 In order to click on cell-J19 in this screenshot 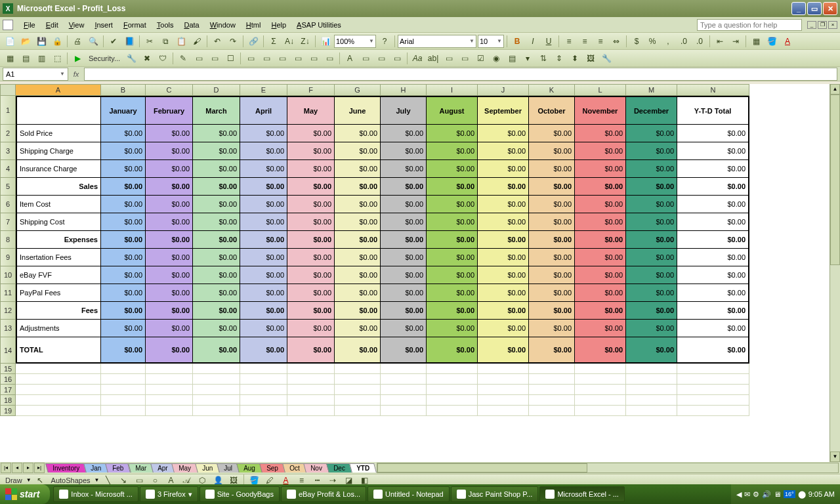, I will do `click(503, 411)`.